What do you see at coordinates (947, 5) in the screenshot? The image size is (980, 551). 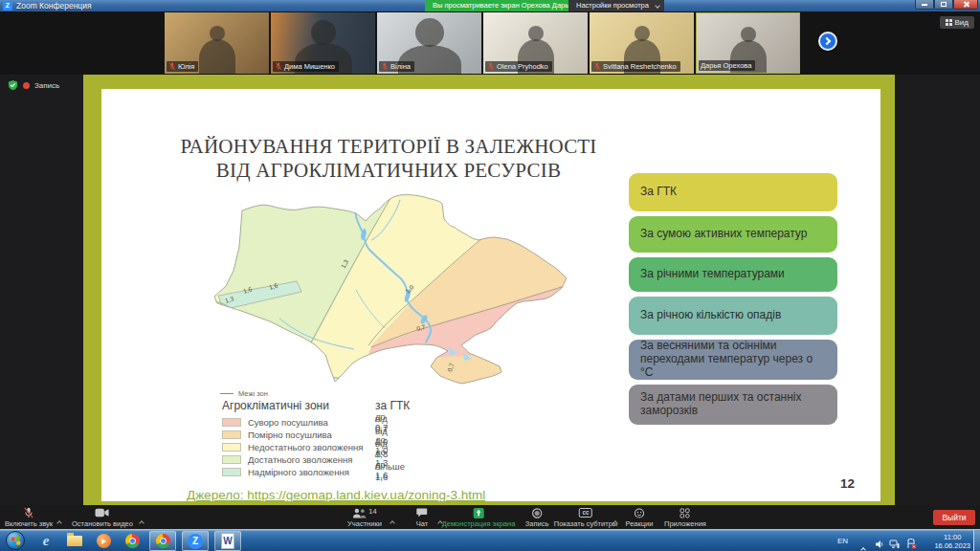 I see `window-controls` at bounding box center [947, 5].